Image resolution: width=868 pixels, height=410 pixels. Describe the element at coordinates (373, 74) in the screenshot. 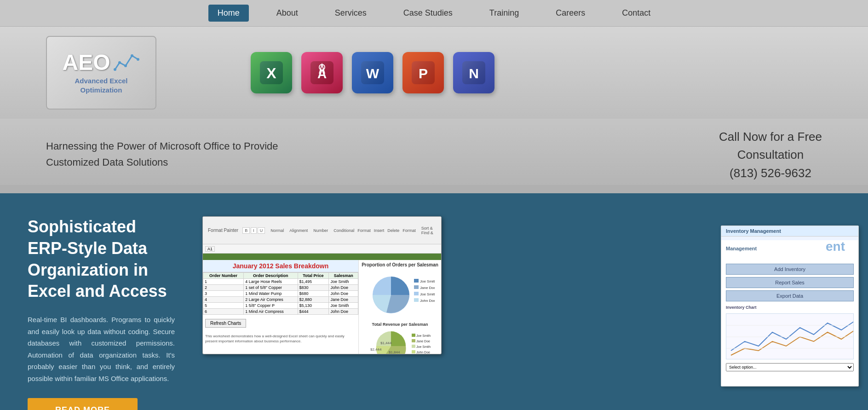

I see `svg-text: W` at that location.